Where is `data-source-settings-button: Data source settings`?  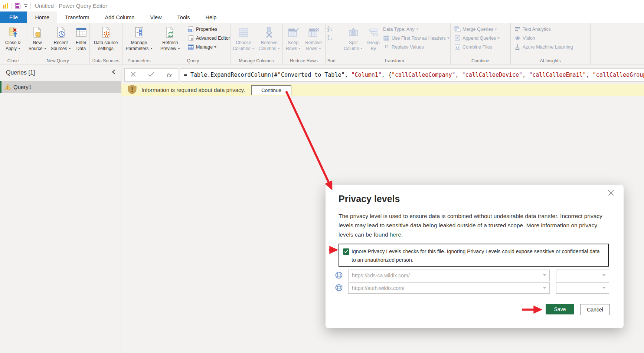
data-source-settings-button: Data source settings is located at coordinates (106, 39).